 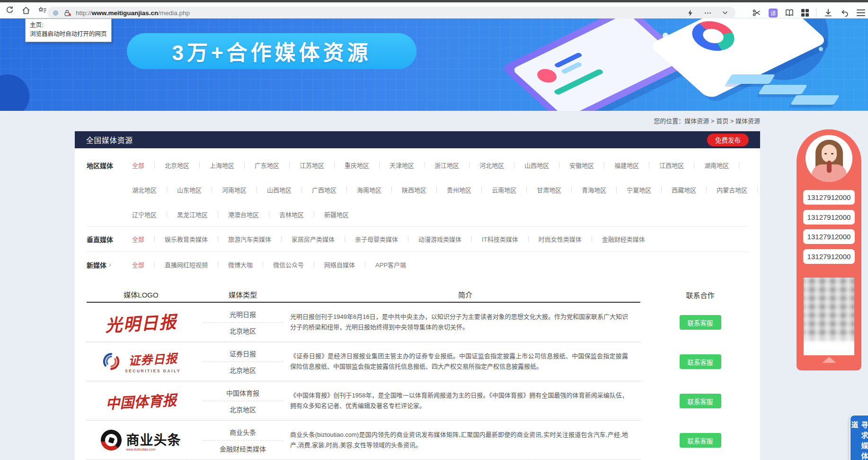 I want to click on filter-item: 娱乐教育类媒体, so click(x=186, y=239).